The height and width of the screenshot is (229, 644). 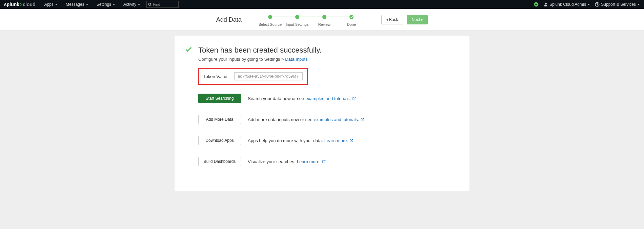 I want to click on status-ok-icon, so click(x=536, y=4).